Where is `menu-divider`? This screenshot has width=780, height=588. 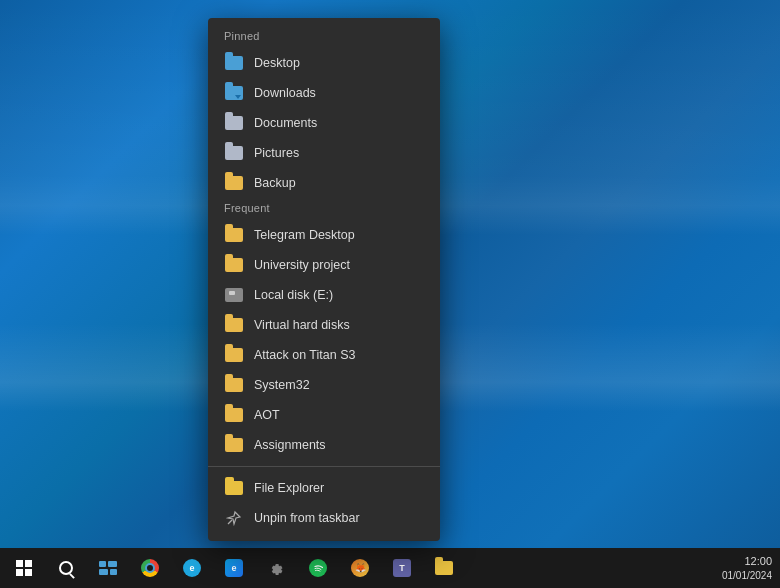 menu-divider is located at coordinates (324, 466).